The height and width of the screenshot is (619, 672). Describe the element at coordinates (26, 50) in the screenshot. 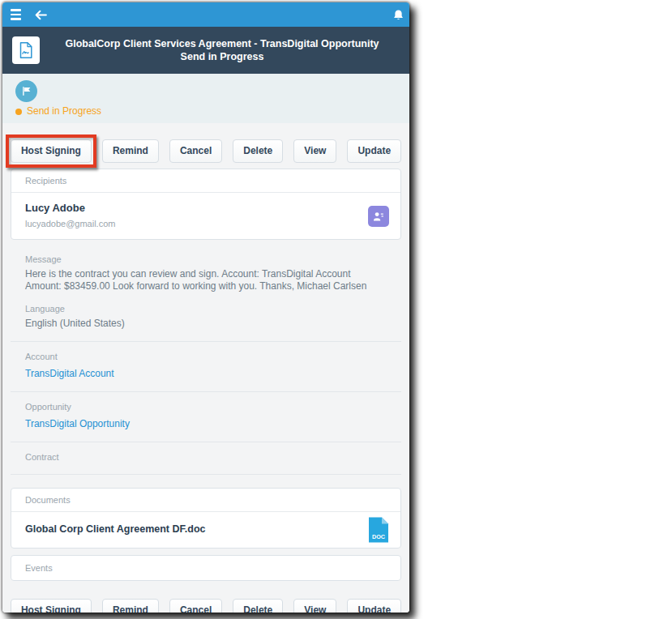

I see `agreement-document-icon` at that location.